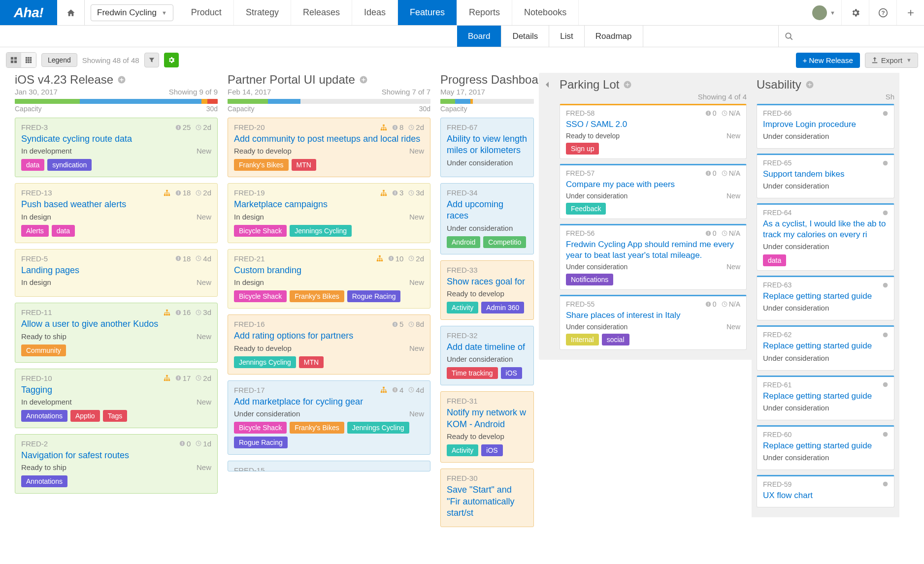 This screenshot has width=924, height=564. Describe the element at coordinates (29, 13) in the screenshot. I see `app-logo: Aha!` at that location.